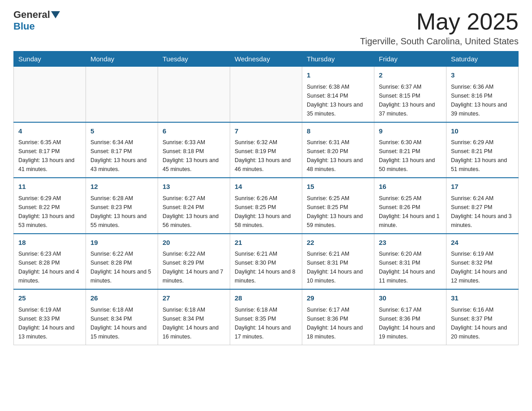 Image resolution: width=532 pixels, height=411 pixels. I want to click on day-info: Sunrise: 6:38 AMSunset: 8:14 PMDaylight:…, so click(338, 100).